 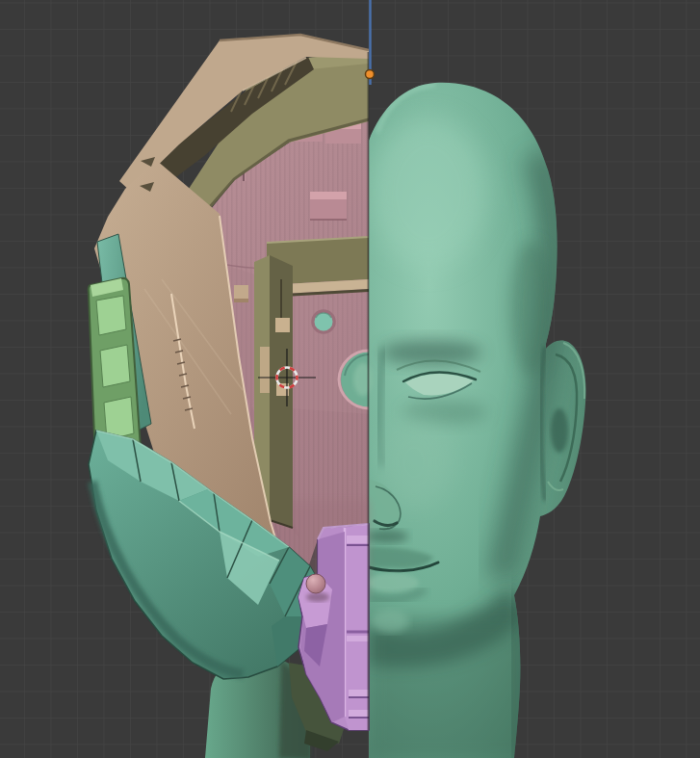 I want to click on column-box, so click(x=283, y=326).